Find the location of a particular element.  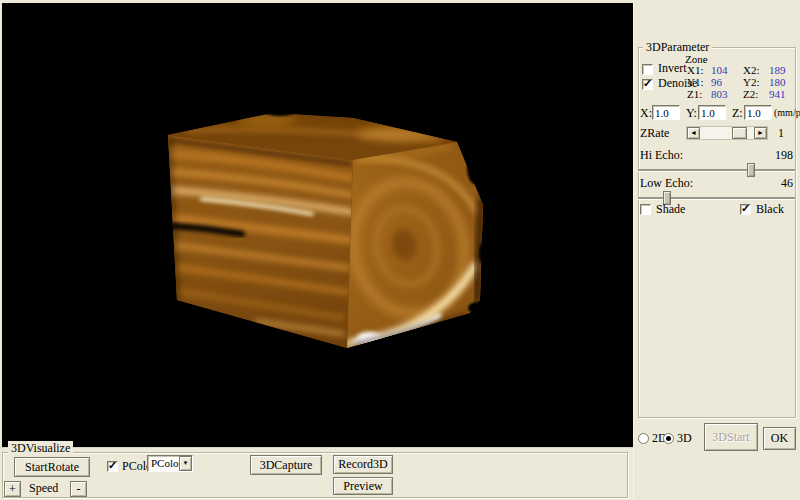

capture-button: 3DCapture is located at coordinates (286, 465).